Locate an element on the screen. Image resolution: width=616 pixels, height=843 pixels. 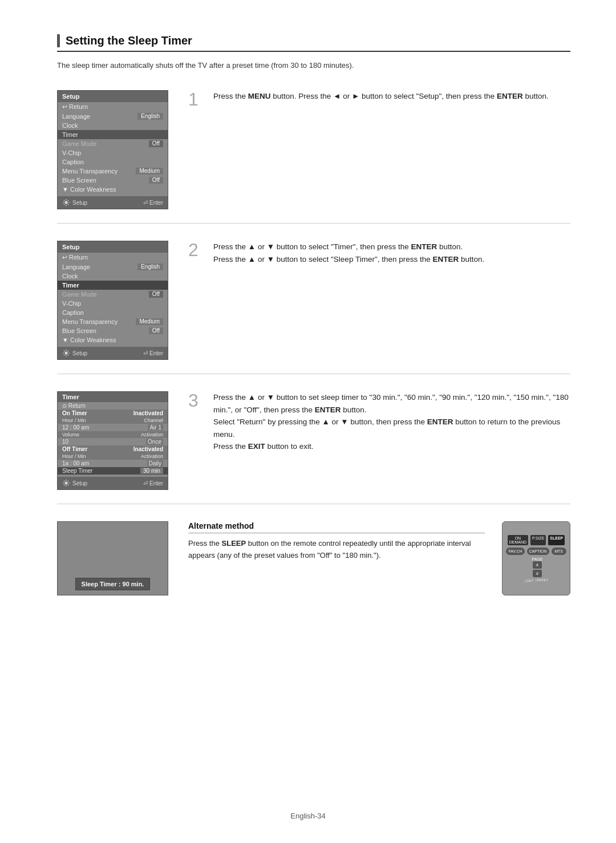
timer-ontimer: On TimerInactivated is located at coordinates (113, 413).